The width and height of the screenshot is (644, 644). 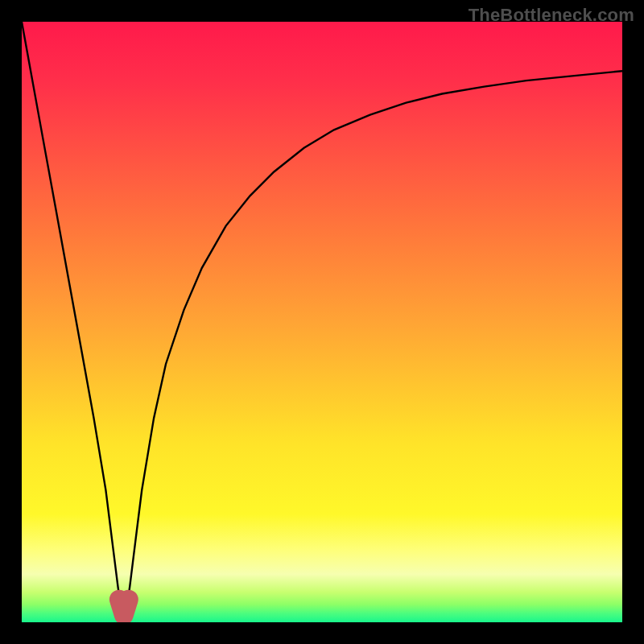 I want to click on marker-u-shape, so click(x=124, y=607).